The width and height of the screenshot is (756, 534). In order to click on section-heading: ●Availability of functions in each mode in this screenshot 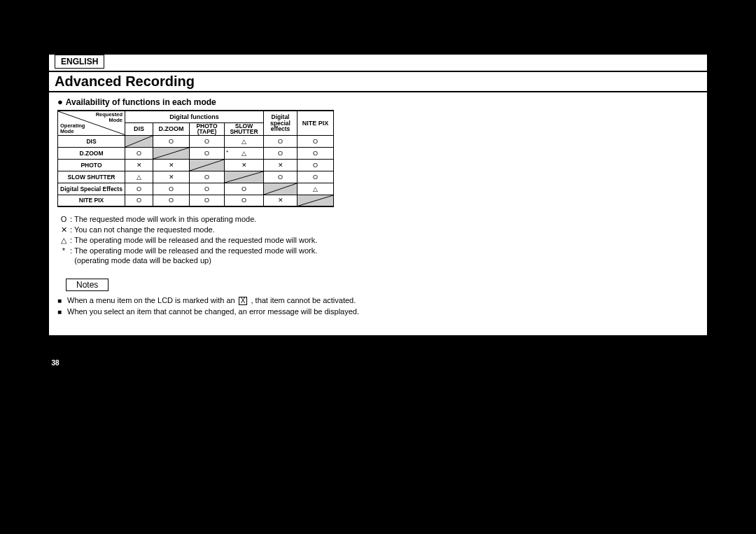, I will do `click(378, 101)`.